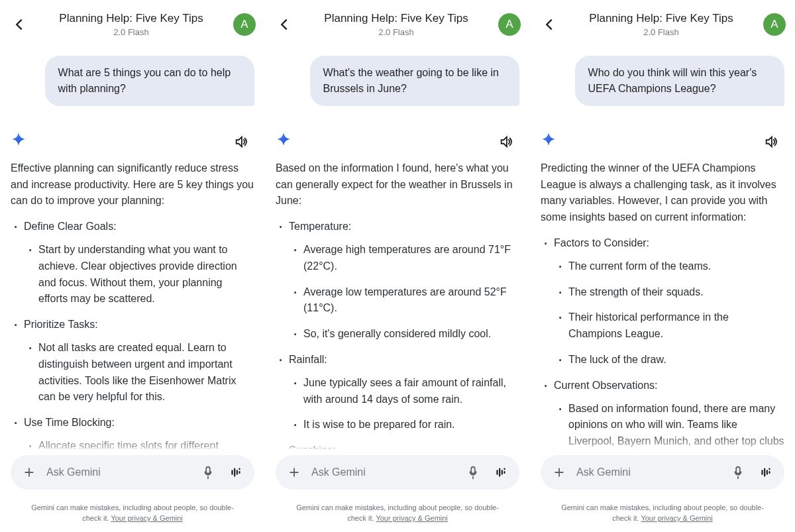  Describe the element at coordinates (150, 81) in the screenshot. I see `user-message: What are 5 things you can do to help wit…` at that location.